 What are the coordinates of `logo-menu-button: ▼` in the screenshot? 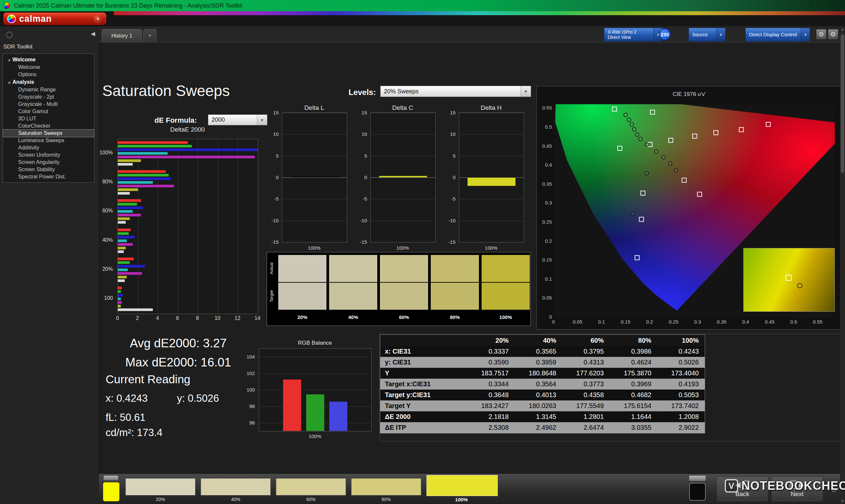 It's located at (98, 19).